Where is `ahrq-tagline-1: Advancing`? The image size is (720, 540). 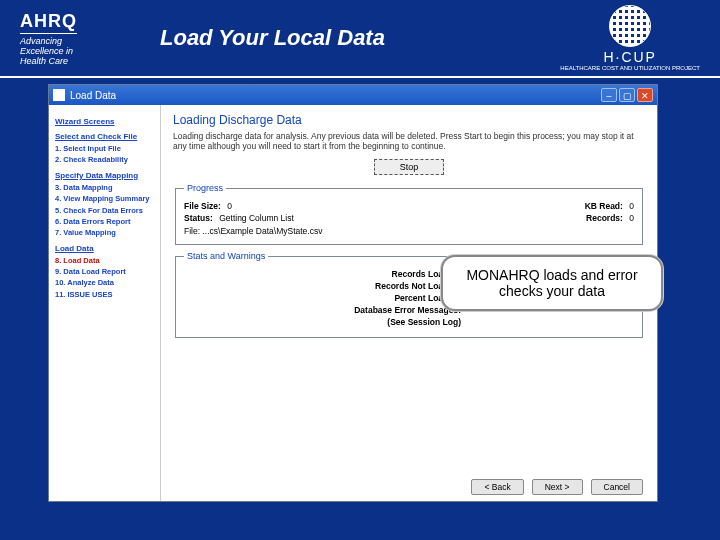 ahrq-tagline-1: Advancing is located at coordinates (75, 41).